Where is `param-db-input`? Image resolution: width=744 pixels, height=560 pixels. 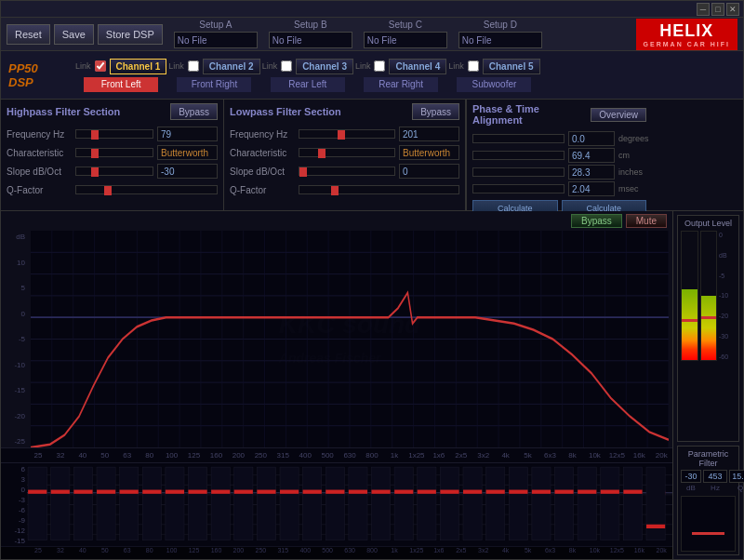 param-db-input is located at coordinates (691, 476).